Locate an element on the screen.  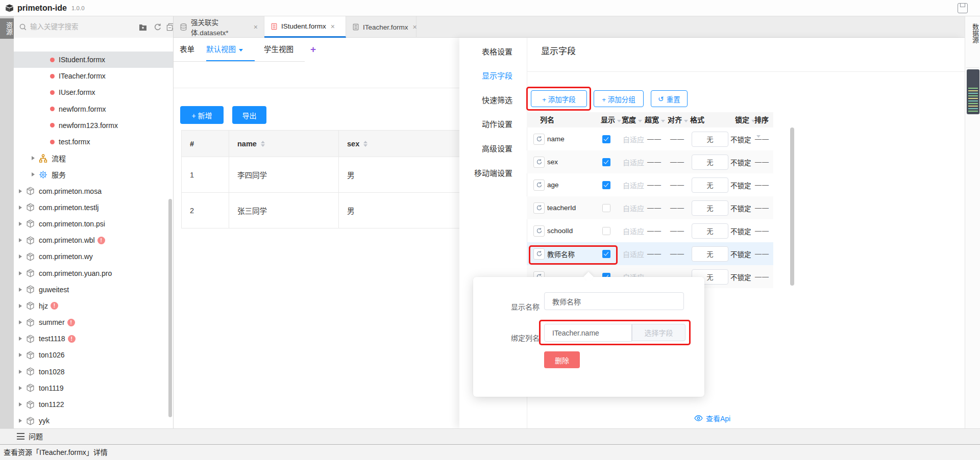
tree-package: guweitest is located at coordinates (94, 290).